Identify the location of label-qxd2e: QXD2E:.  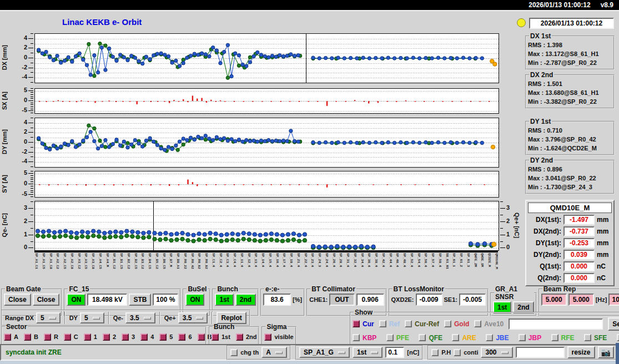
(403, 300).